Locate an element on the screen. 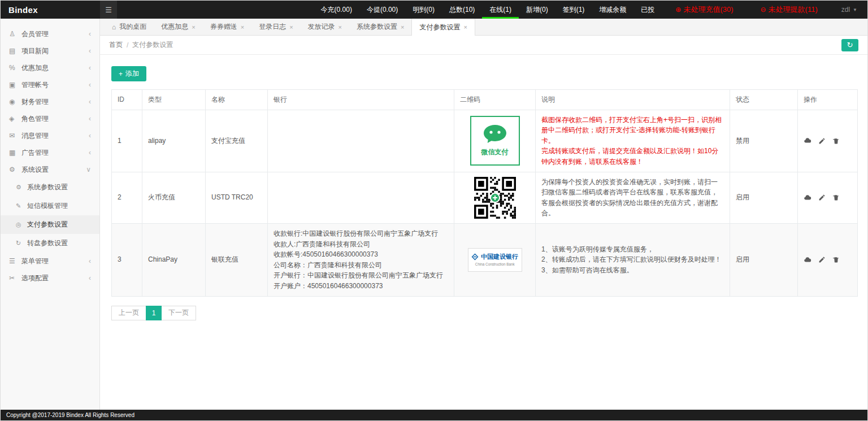 This screenshot has height=421, width=868. col-header-status: 状态 is located at coordinates (764, 100).